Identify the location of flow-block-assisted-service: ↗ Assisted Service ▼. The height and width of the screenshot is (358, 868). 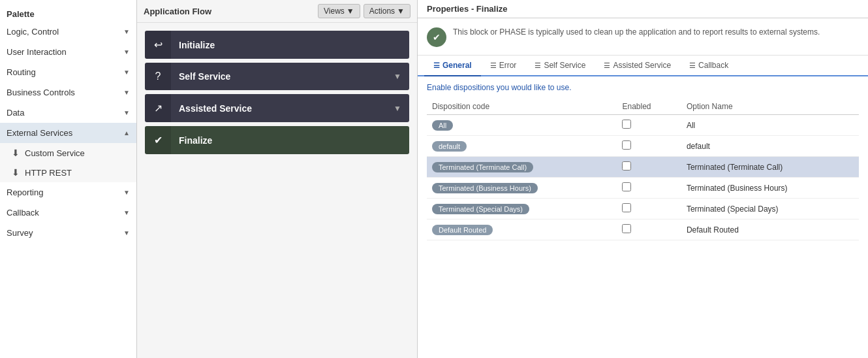
(277, 108).